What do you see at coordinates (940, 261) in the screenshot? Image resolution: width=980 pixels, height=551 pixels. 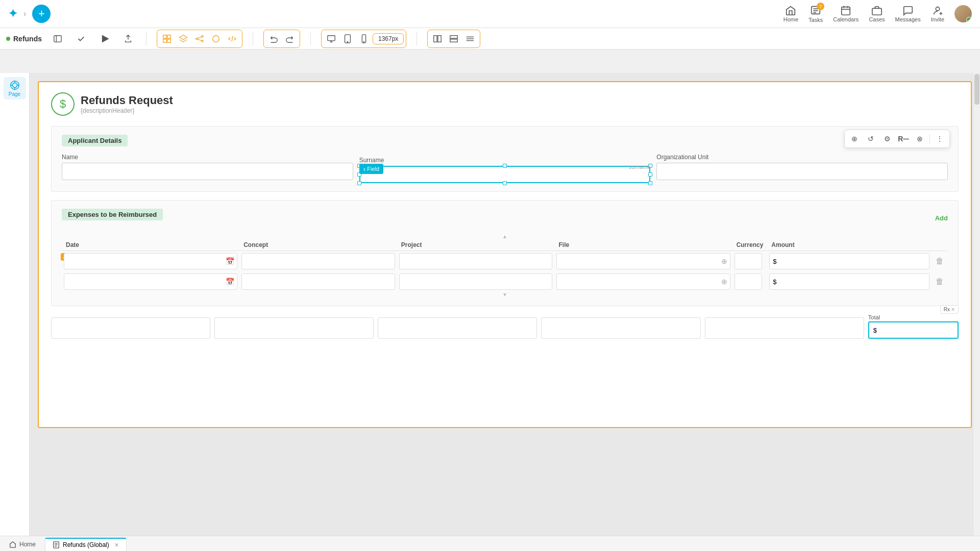 I see `delete-row-1-button: 🗑` at bounding box center [940, 261].